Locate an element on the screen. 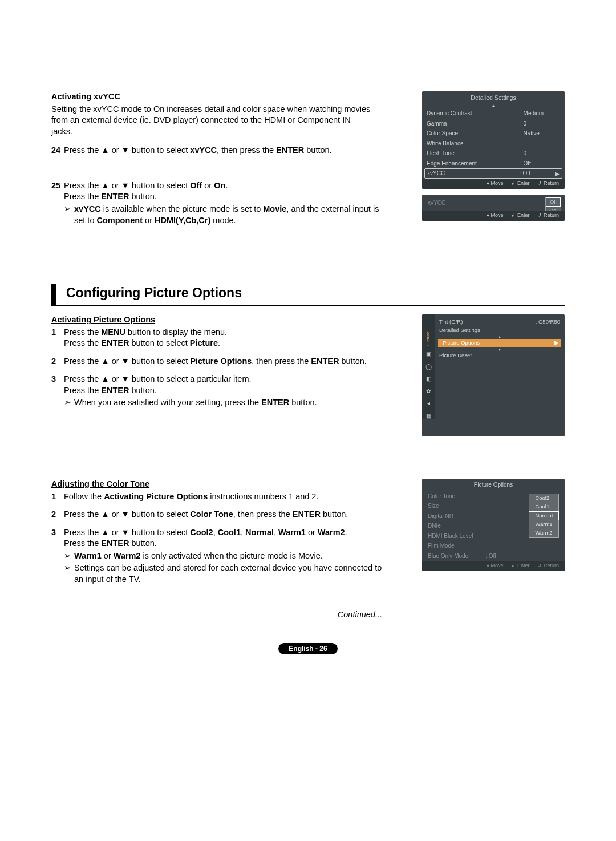  osd-row-selected: xvYCC : Off ▶ is located at coordinates (493, 173).